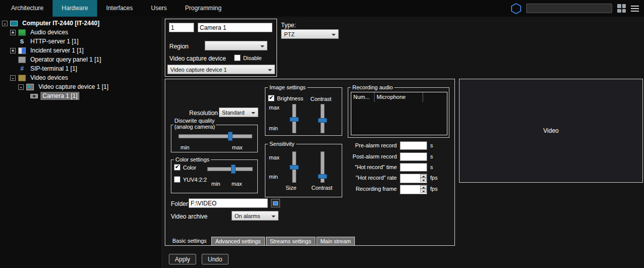 The width and height of the screenshot is (644, 268). Describe the element at coordinates (182, 259) in the screenshot. I see `apply-button: Apply` at that location.